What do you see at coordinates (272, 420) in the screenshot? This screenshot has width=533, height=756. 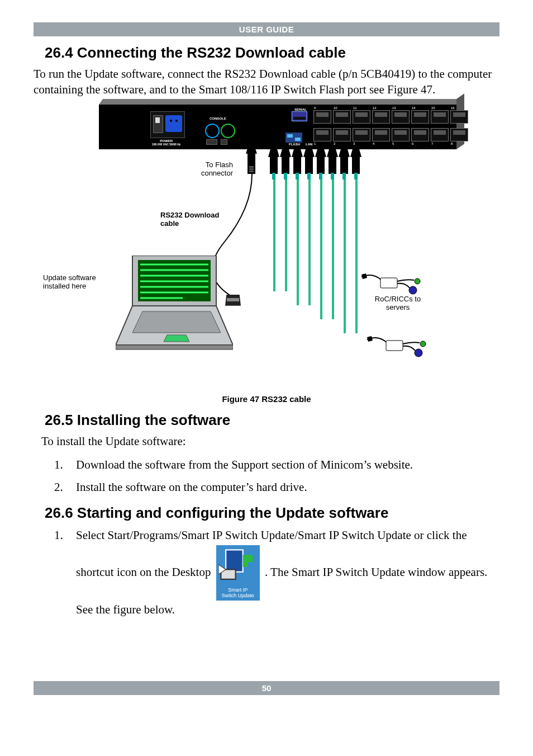 I see `section-26-5-heading: 26.5 Installing the software` at bounding box center [272, 420].